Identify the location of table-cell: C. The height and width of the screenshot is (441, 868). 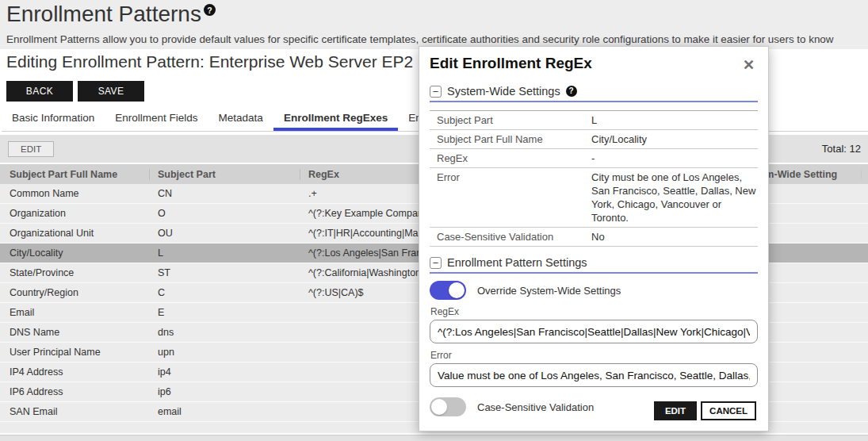
(224, 293).